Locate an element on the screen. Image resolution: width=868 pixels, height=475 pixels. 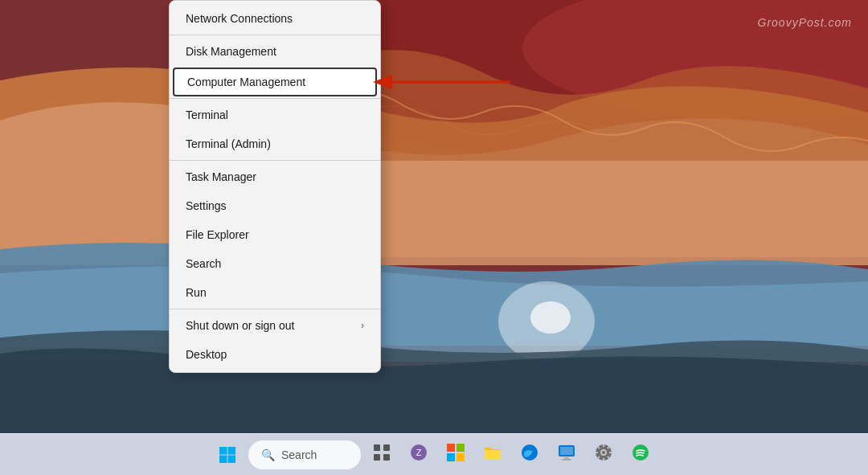
menu-item-shut-down: Shut down or sign out › is located at coordinates (275, 326).